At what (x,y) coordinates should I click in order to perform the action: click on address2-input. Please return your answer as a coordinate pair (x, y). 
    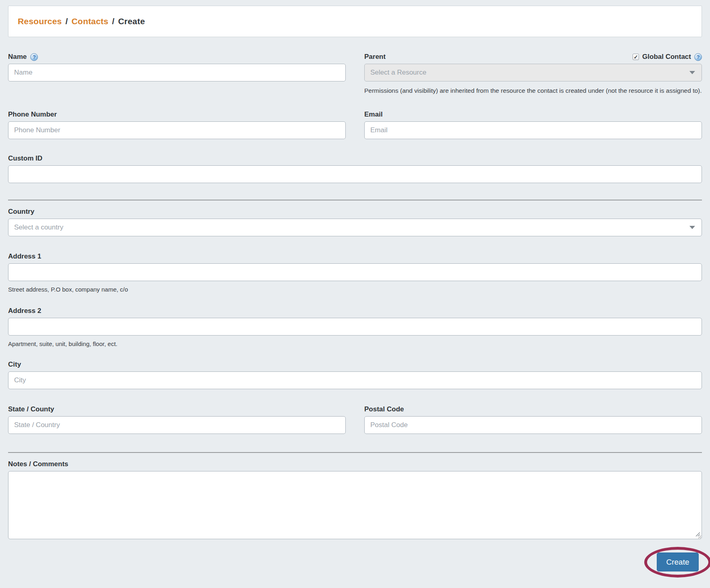
    Looking at the image, I should click on (355, 327).